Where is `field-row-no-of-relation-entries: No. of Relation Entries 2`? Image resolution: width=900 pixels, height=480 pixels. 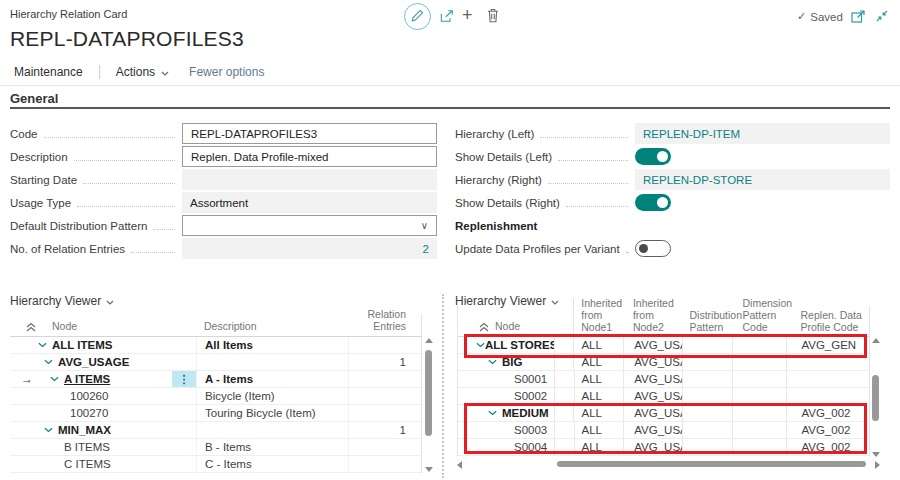 field-row-no-of-relation-entries: No. of Relation Entries 2 is located at coordinates (224, 248).